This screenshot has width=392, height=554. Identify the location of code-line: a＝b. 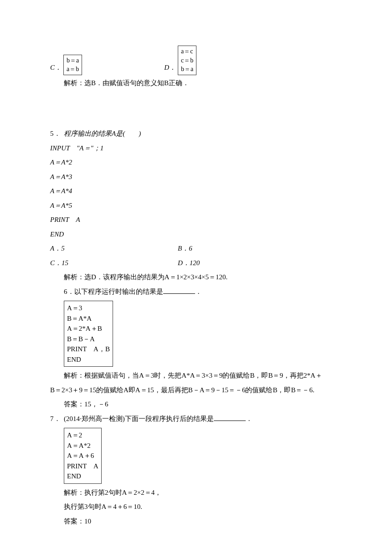
(73, 69).